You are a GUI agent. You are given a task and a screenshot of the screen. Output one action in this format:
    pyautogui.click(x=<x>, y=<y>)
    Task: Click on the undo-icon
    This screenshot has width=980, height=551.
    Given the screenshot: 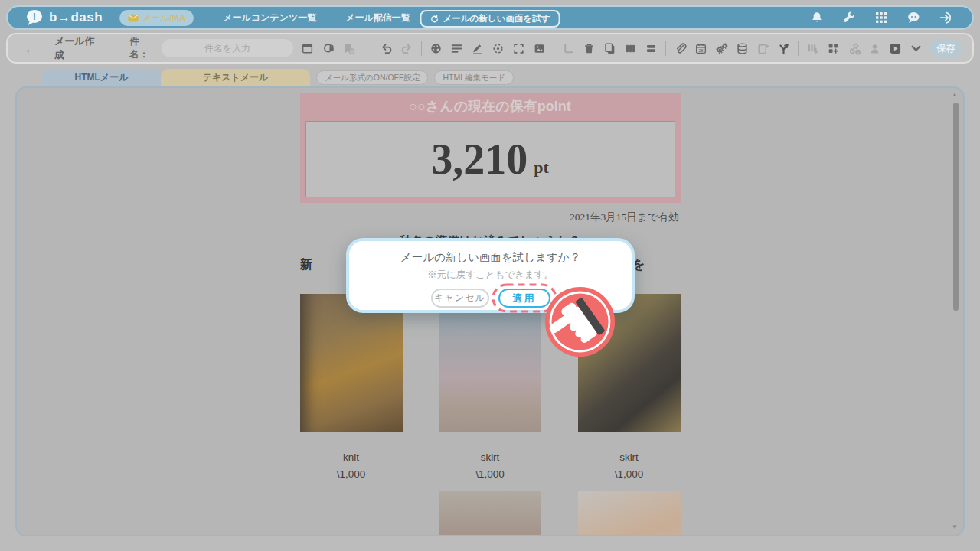 What is the action you would take?
    pyautogui.click(x=386, y=49)
    